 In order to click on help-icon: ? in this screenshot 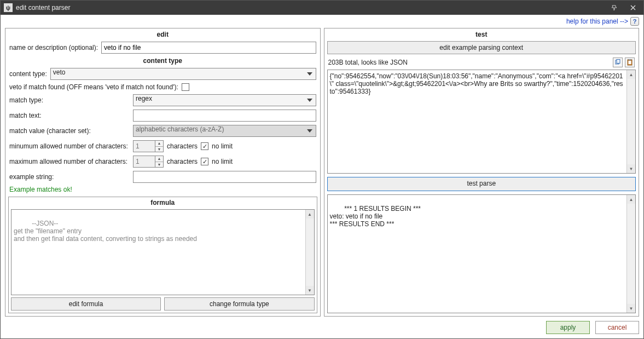, I will do `click(635, 21)`.